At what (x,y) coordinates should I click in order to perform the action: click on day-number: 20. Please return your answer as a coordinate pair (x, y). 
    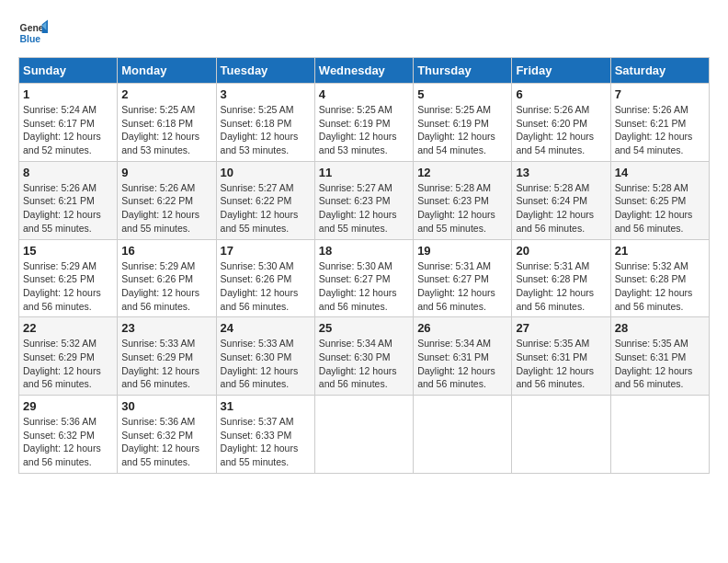
    Looking at the image, I should click on (561, 250).